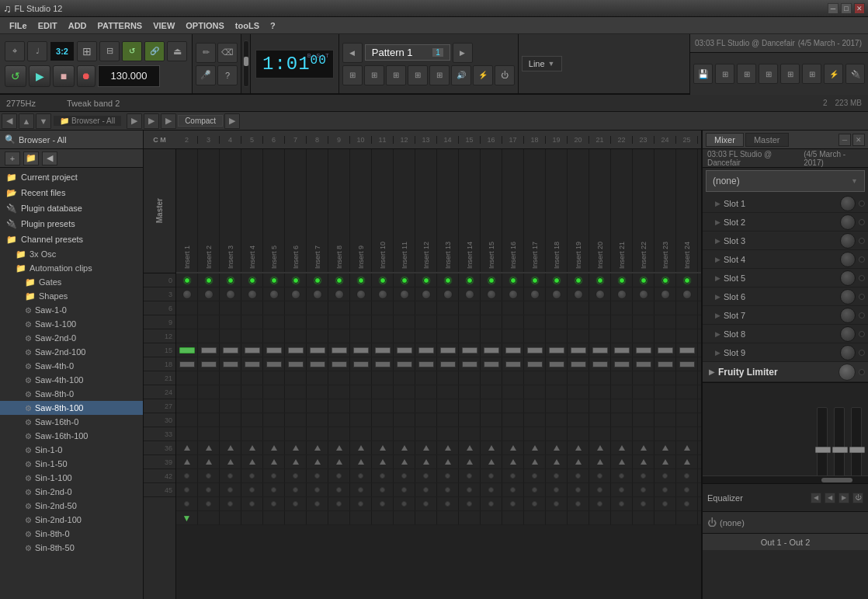  I want to click on slot-9-knob, so click(848, 353).